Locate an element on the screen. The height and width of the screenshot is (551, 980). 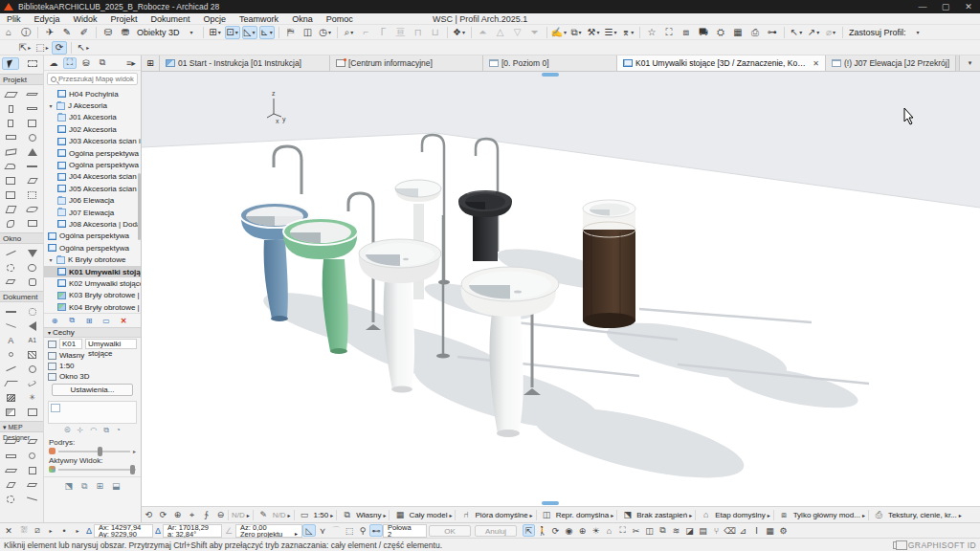
tab-list-dropdown-icon: ▾ is located at coordinates (969, 63).